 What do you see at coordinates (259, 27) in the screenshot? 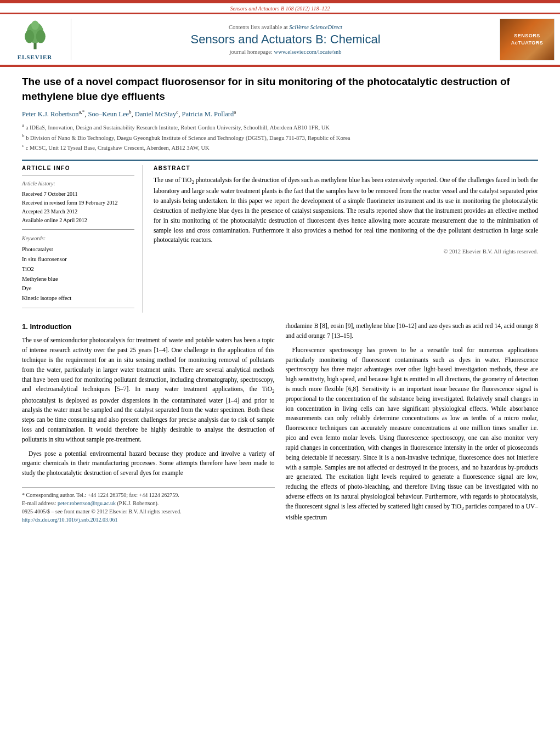
I see `sciverse-text: Contents lists available at` at bounding box center [259, 27].